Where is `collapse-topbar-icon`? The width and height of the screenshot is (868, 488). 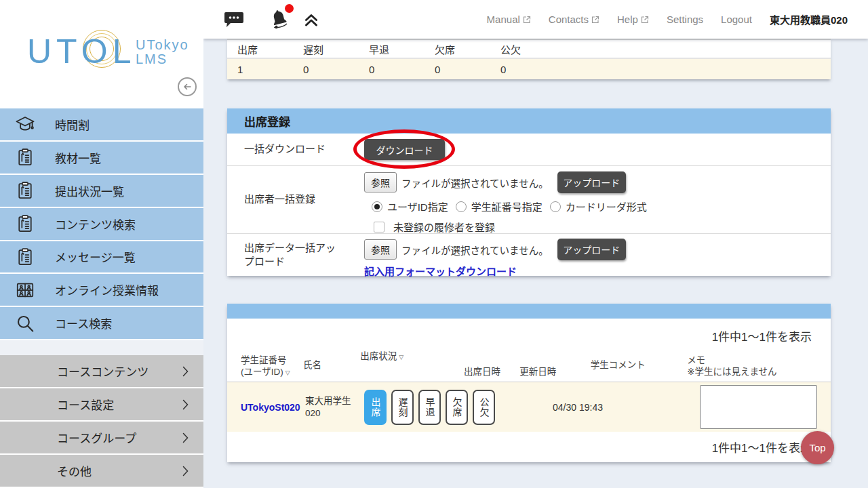
collapse-topbar-icon is located at coordinates (311, 20).